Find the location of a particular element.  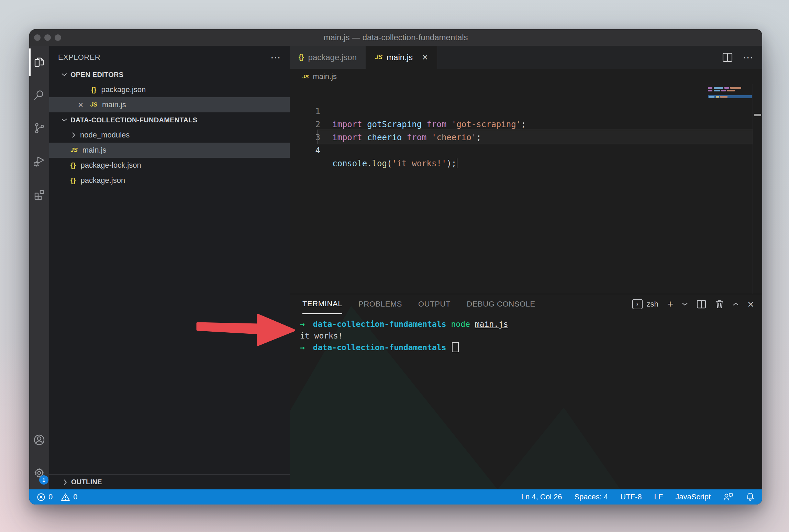

maximize-panel-icon is located at coordinates (736, 304).